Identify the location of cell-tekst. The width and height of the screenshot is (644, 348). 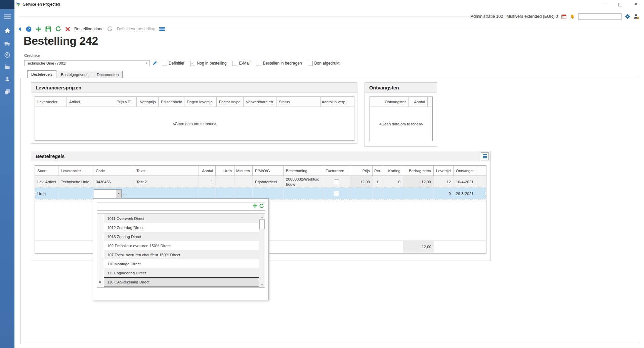
(167, 194).